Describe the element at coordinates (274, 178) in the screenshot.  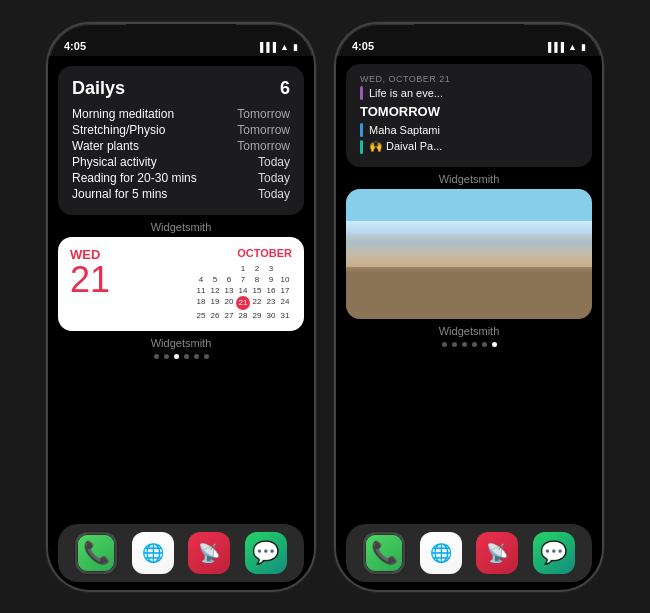
I see `dailys-status-5: Today` at that location.